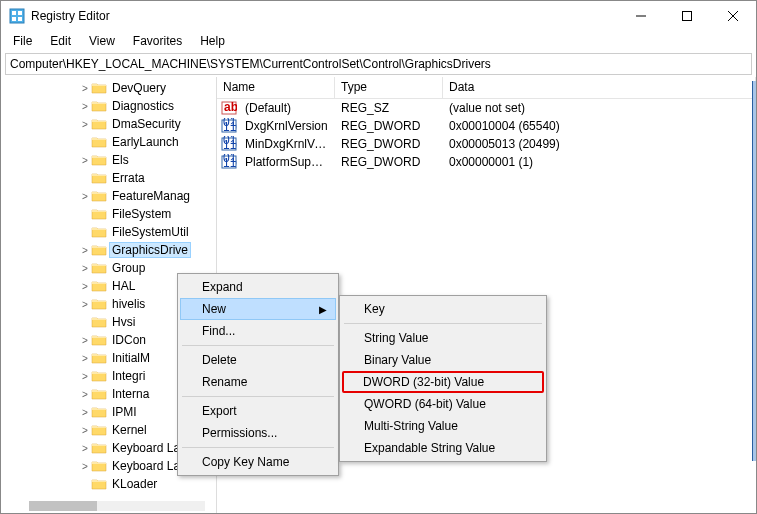 The image size is (757, 514). What do you see at coordinates (108, 214) in the screenshot?
I see `tree-item: FileSystem` at bounding box center [108, 214].